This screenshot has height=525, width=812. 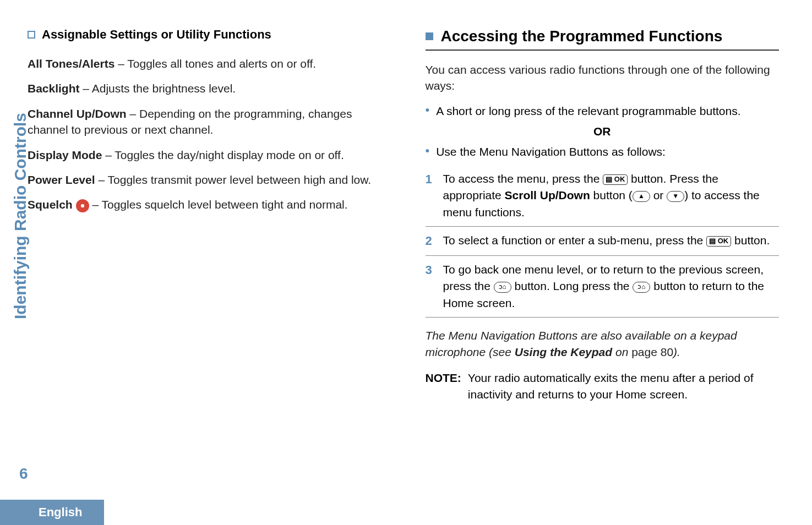 I want to click on filled-square-icon, so click(x=429, y=36).